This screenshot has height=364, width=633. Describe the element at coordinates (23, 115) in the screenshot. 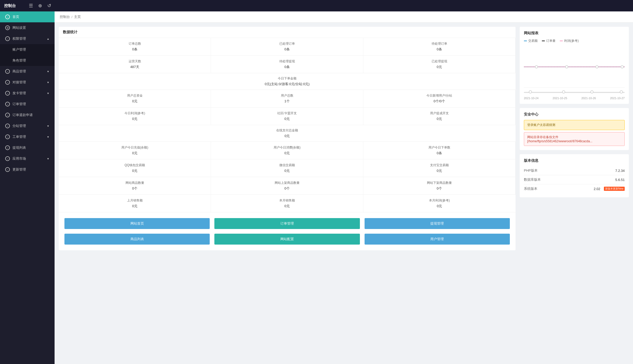

I see `sidebar-label-refund: 订单退款申请` at that location.